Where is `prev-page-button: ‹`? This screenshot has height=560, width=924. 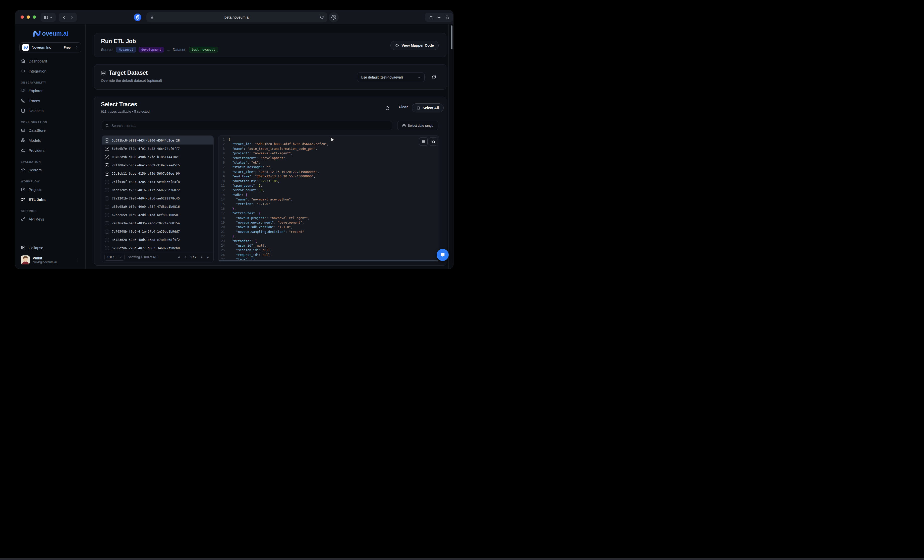 prev-page-button: ‹ is located at coordinates (185, 257).